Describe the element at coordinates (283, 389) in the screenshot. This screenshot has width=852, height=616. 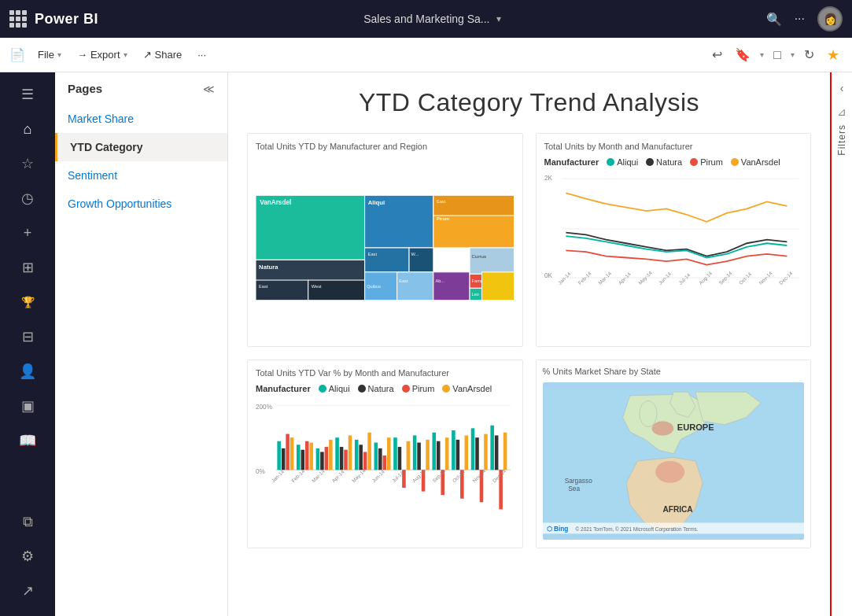
I see `bar-legend-label: Manufacturer` at that location.